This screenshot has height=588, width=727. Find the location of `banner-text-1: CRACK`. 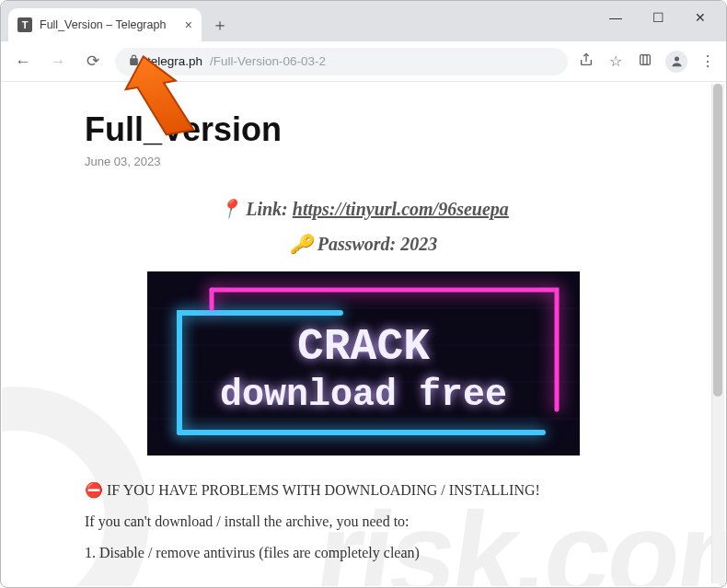

banner-text-1: CRACK is located at coordinates (364, 347).